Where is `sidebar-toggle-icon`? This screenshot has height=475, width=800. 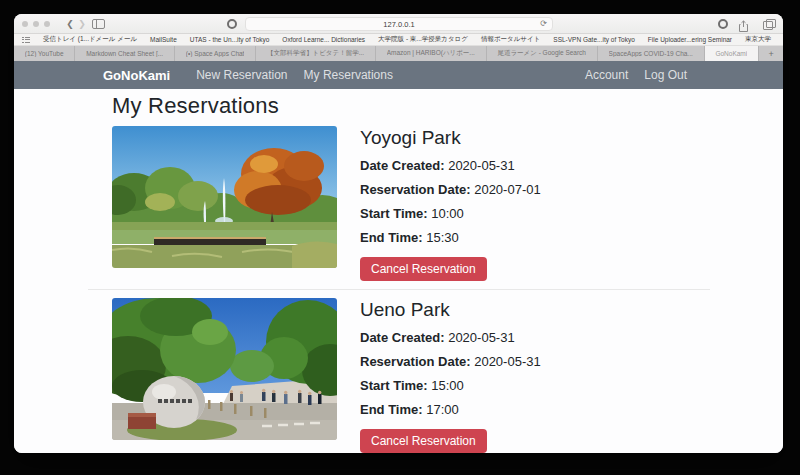 sidebar-toggle-icon is located at coordinates (98, 24).